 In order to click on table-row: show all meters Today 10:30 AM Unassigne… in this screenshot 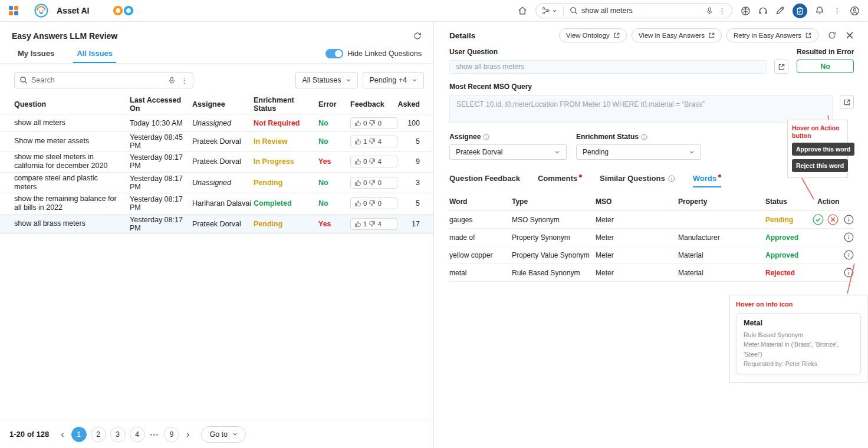, I will do `click(217, 123)`.